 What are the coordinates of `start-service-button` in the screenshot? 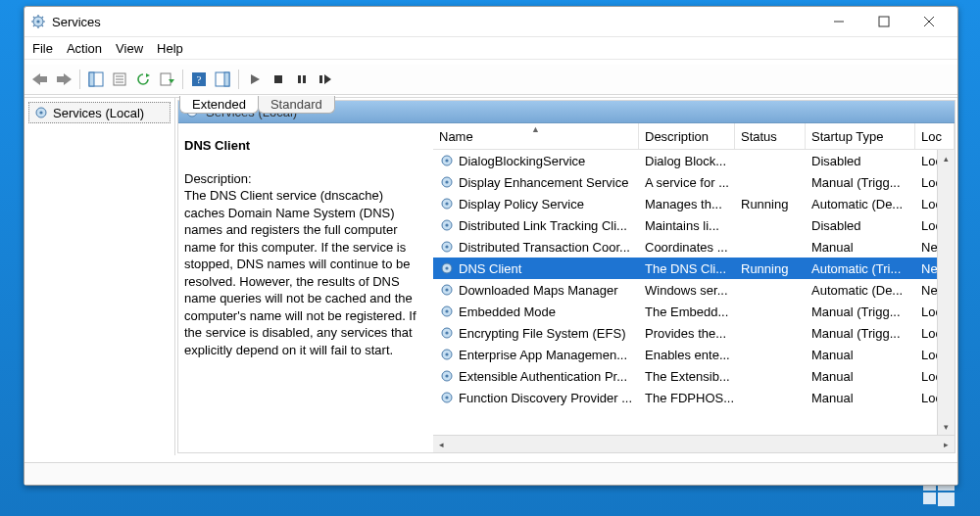 It's located at (255, 79).